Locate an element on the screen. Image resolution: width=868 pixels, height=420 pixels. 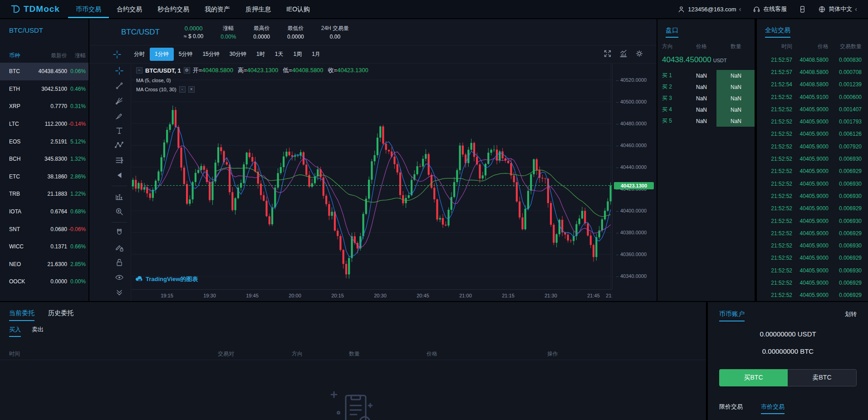
coin-name: IOTA is located at coordinates (16, 212).